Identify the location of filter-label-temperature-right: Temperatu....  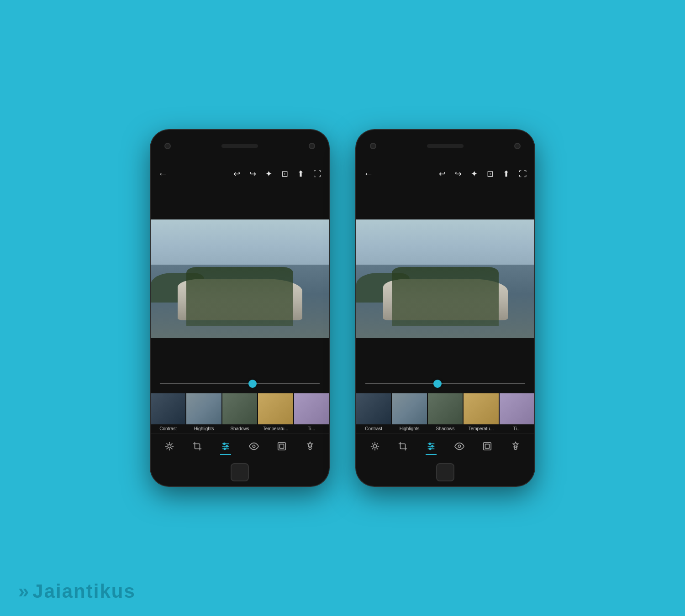
(481, 429).